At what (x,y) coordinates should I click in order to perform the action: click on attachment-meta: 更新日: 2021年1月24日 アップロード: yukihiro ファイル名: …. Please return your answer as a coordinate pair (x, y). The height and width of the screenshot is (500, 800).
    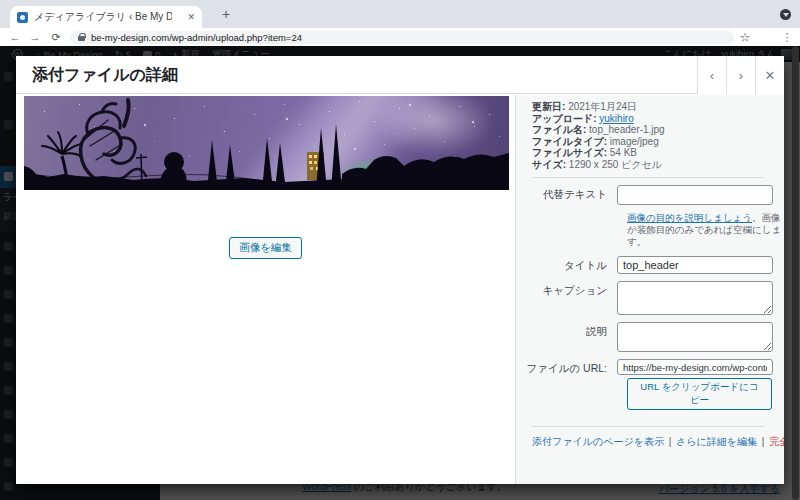
    Looking at the image, I should click on (652, 136).